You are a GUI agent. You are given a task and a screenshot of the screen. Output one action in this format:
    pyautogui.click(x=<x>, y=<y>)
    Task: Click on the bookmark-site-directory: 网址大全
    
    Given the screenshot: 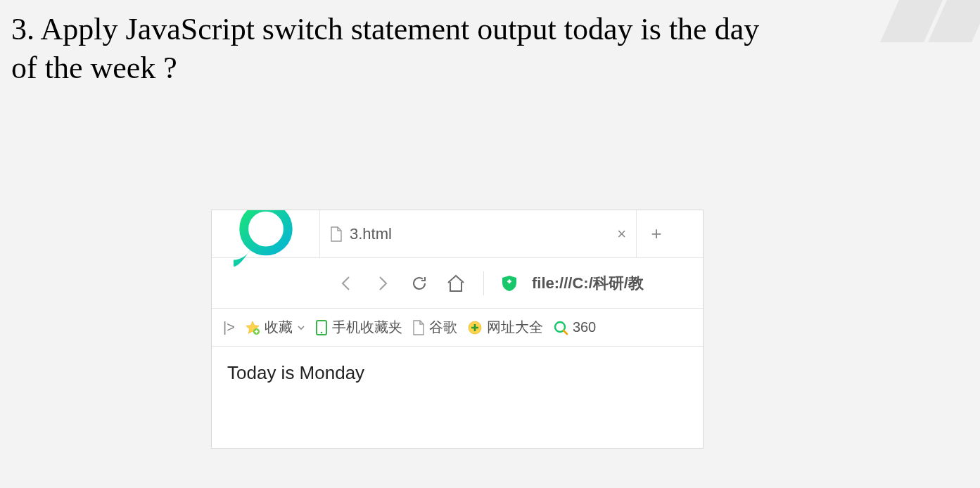 What is the action you would take?
    pyautogui.click(x=505, y=328)
    